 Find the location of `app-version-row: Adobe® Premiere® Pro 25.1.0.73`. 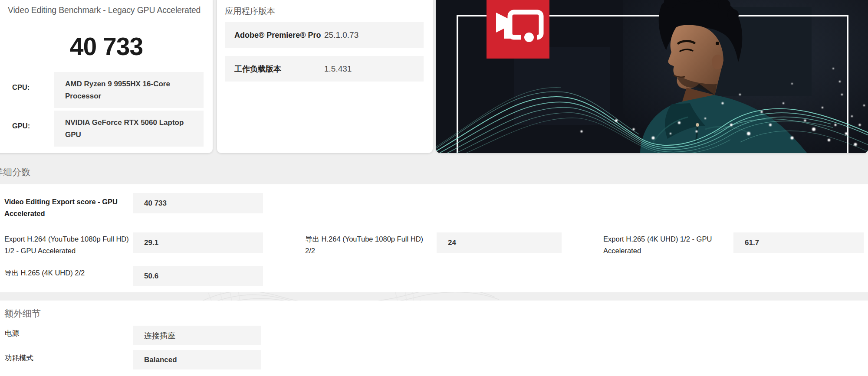

app-version-row: Adobe® Premiere® Pro 25.1.0.73 is located at coordinates (324, 35).